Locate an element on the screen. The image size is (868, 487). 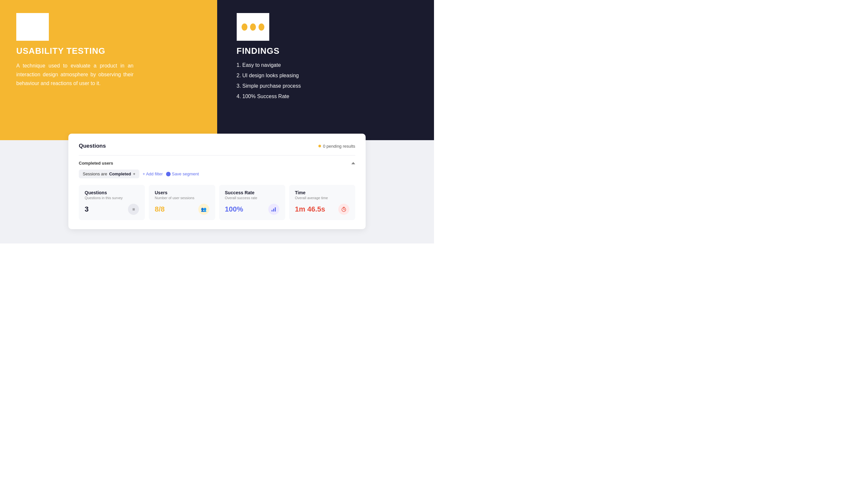
metric-title-users: Users is located at coordinates (175, 193).